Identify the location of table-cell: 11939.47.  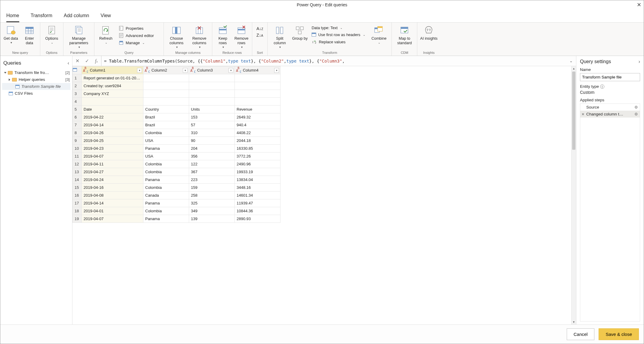
(258, 203).